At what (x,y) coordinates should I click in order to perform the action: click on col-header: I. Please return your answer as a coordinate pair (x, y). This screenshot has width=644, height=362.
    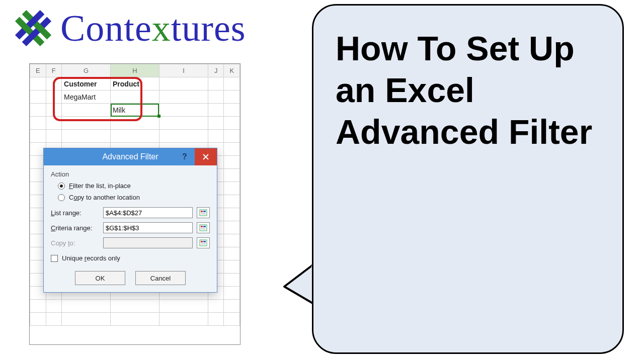
    Looking at the image, I should click on (183, 71).